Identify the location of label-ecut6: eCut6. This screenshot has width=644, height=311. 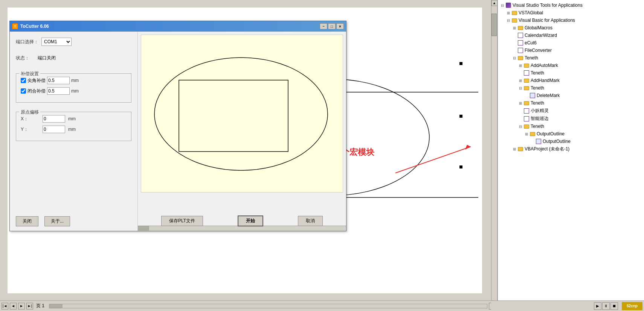
(531, 43).